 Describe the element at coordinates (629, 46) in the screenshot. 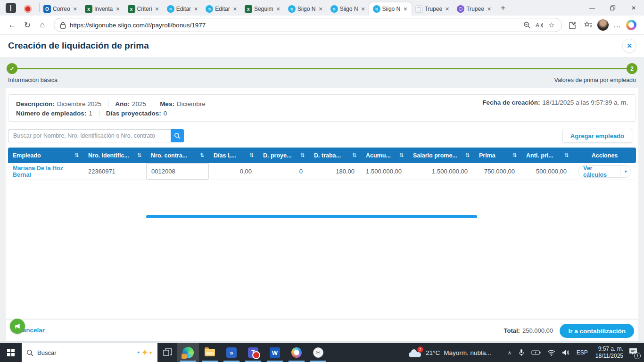

I see `close-page-button: ✕` at that location.